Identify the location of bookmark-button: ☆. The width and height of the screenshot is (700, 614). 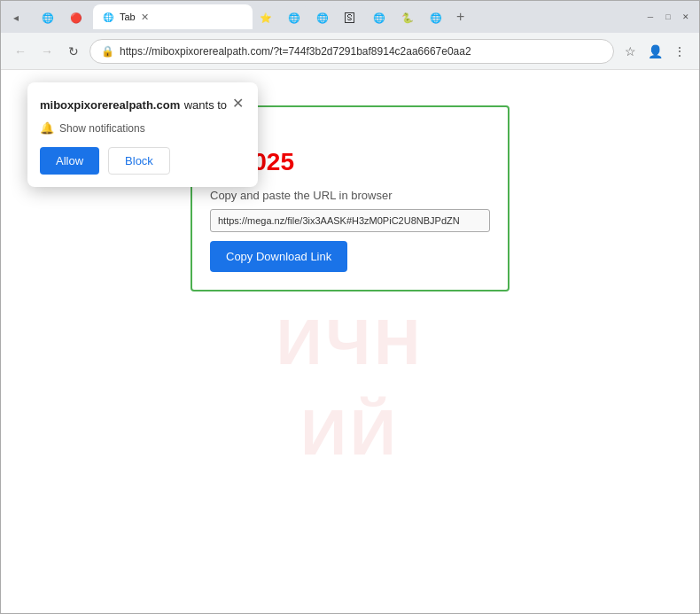
(630, 51).